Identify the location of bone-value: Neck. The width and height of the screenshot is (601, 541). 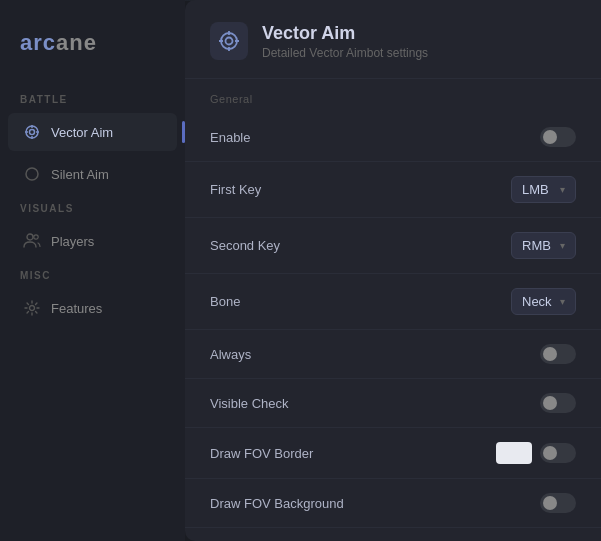
(537, 302).